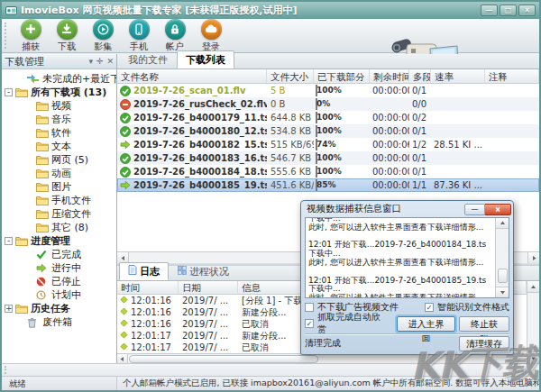  What do you see at coordinates (60, 187) in the screenshot?
I see `sidebar-tree-item: 图片` at bounding box center [60, 187].